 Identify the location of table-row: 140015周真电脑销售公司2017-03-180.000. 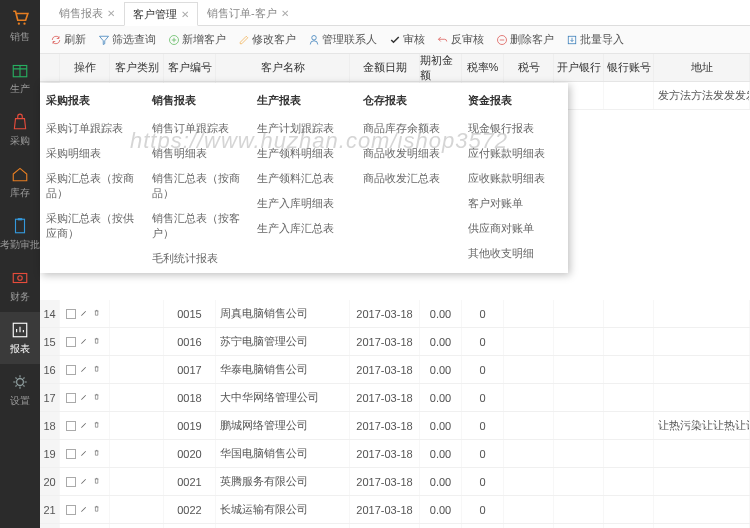
(395, 314).